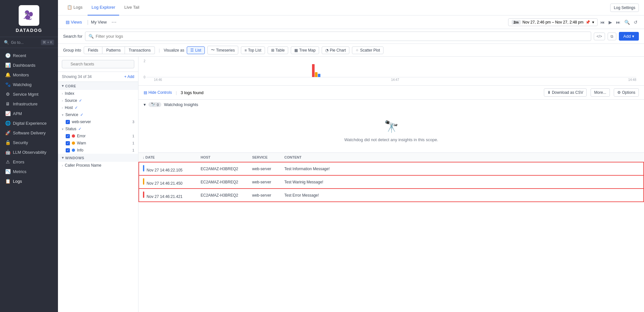 The image size is (644, 312). Describe the element at coordinates (305, 50) in the screenshot. I see `vis-tree-map-button: ▦ Tree Map` at that location.